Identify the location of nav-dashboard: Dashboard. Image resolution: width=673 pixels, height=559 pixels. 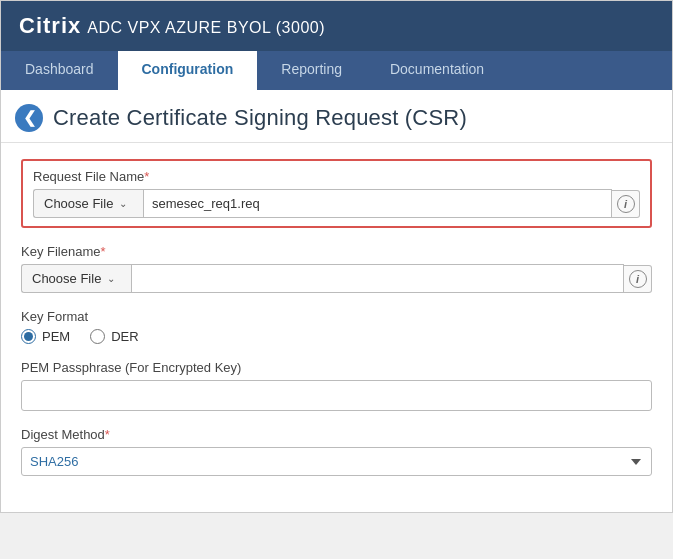
(60, 70).